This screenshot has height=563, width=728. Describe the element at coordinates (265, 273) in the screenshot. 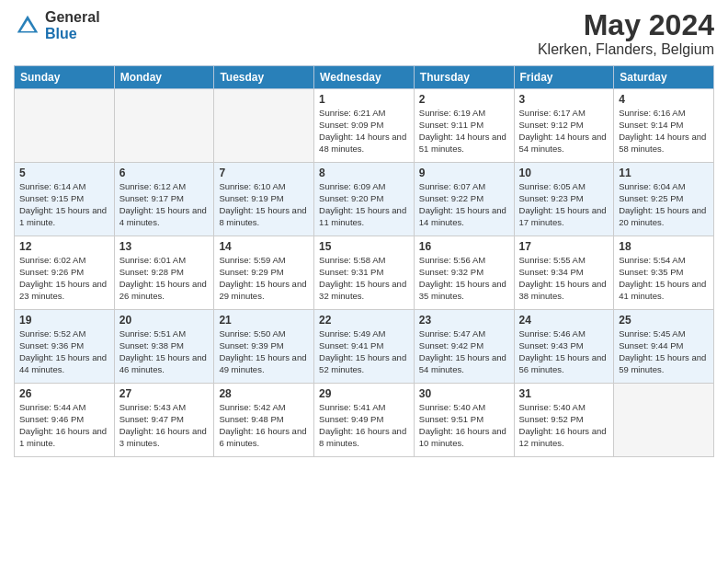

I see `calendar-cell: 14Sunrise: 5:59 AMSunset: 9:29 PMDayligh…` at that location.